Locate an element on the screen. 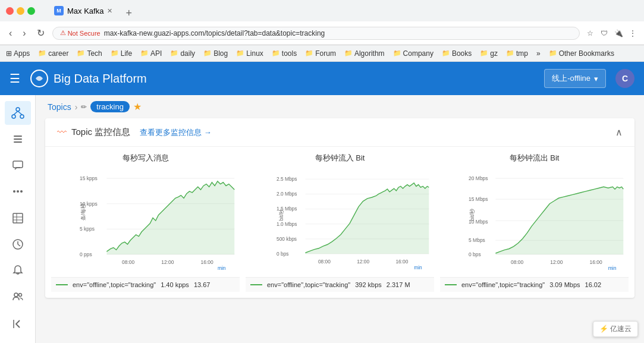  sidebar-item-messages is located at coordinates (18, 165).